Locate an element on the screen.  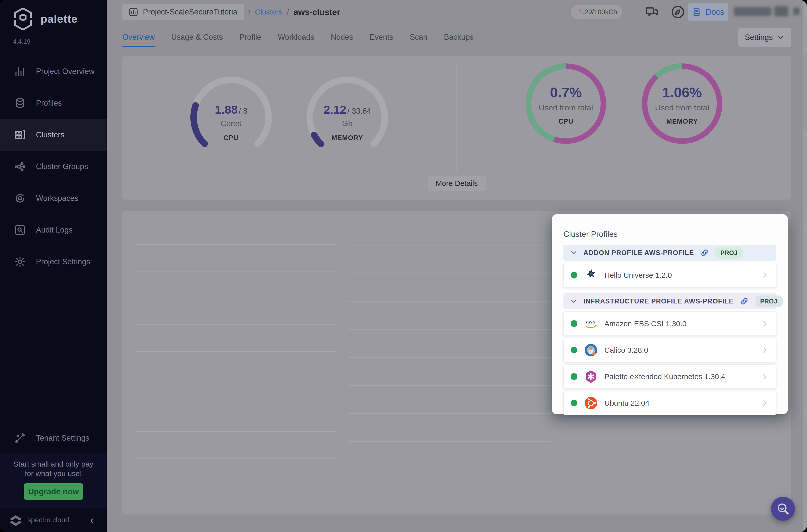
tab: Profile is located at coordinates (250, 37).